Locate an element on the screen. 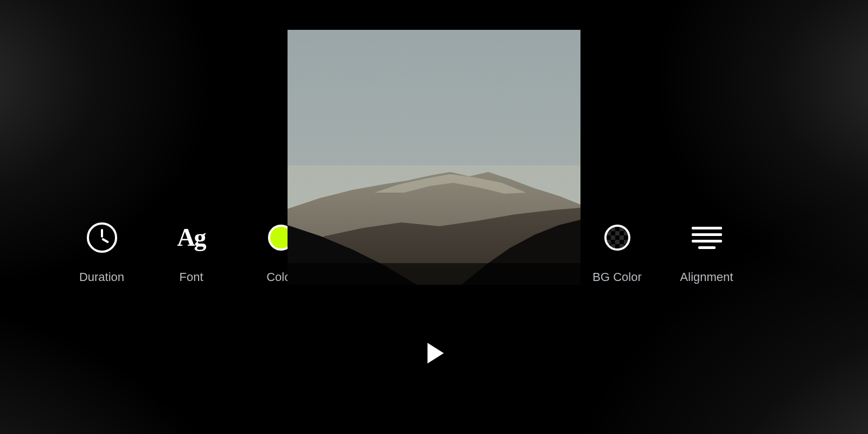 This screenshot has height=434, width=868. bg-color-label: BG Color is located at coordinates (617, 277).